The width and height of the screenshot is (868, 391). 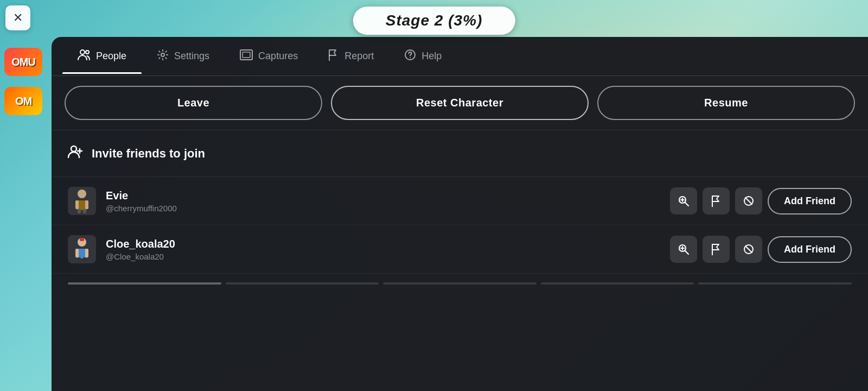 I want to click on invite-section: Invite friends to join, so click(x=460, y=154).